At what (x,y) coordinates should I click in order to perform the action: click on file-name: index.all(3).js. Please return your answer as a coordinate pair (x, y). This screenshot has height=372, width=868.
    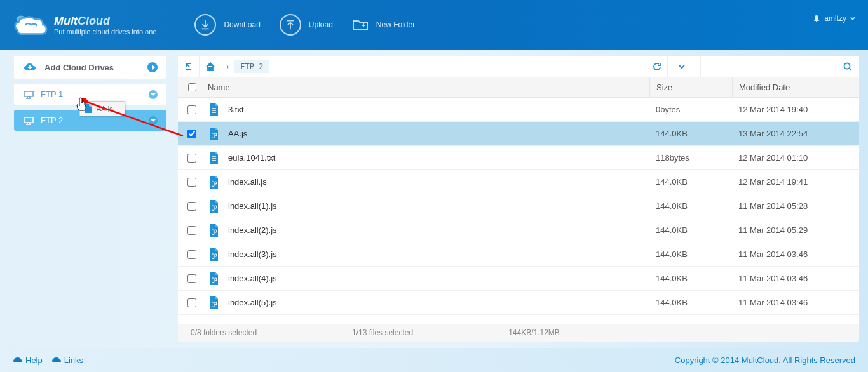
    Looking at the image, I should click on (253, 254).